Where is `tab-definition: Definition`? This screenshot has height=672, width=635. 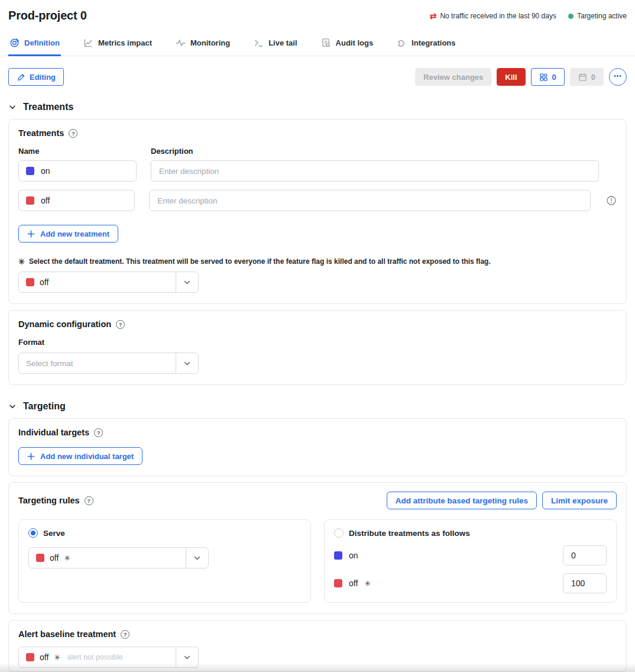 tab-definition: Definition is located at coordinates (34, 45).